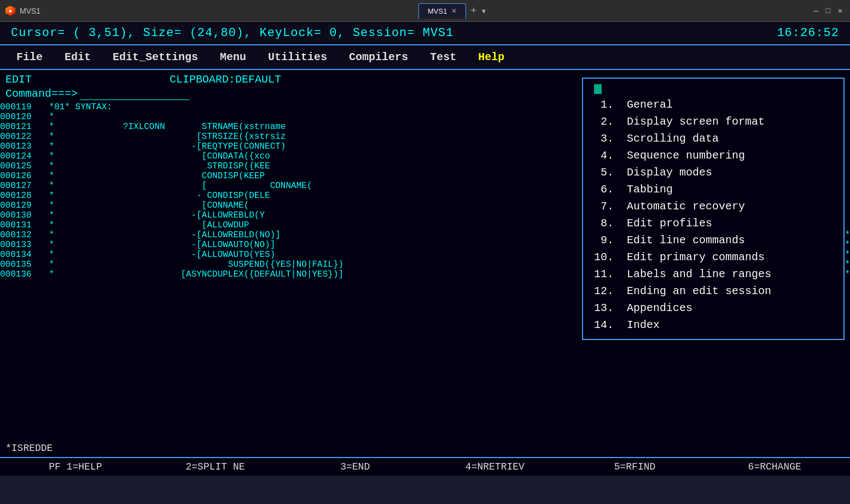 This screenshot has width=850, height=504. What do you see at coordinates (425, 11) in the screenshot?
I see `title-bar: ◆ MVS1 MVS1 ✕ + ▾ — □ ✕` at bounding box center [425, 11].